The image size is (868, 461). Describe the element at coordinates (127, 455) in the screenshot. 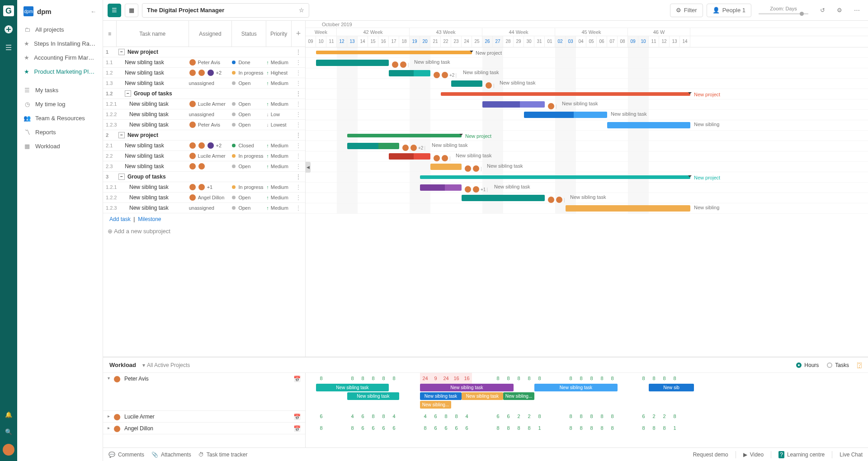

I see `comments-button: 💬 Comments` at that location.